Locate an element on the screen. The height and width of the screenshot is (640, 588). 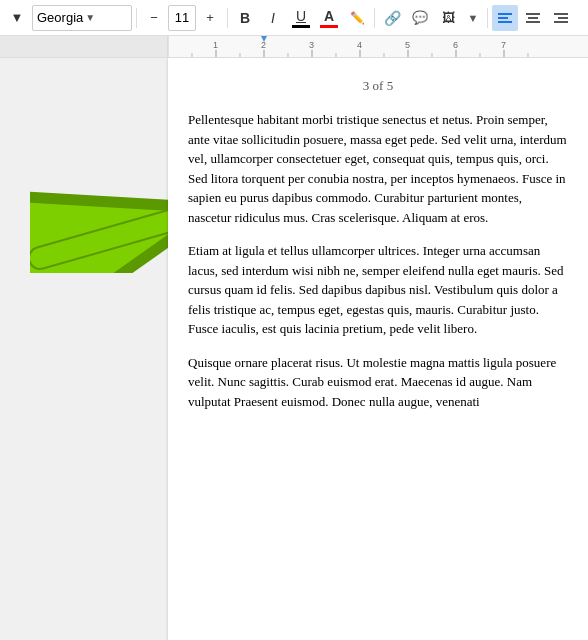
paragraph-1: Pellentesque habitant morbi tristique se… is located at coordinates (378, 168).